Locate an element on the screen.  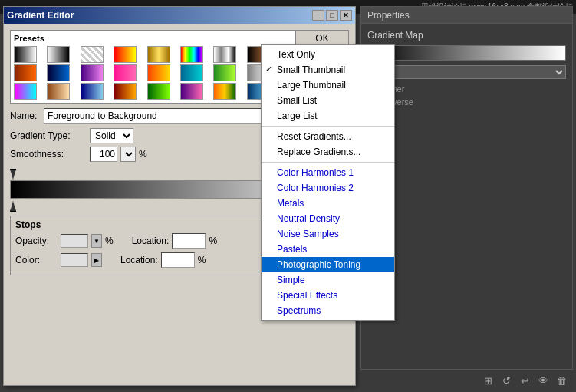
opacity-label: Opacity: is located at coordinates (37, 241).